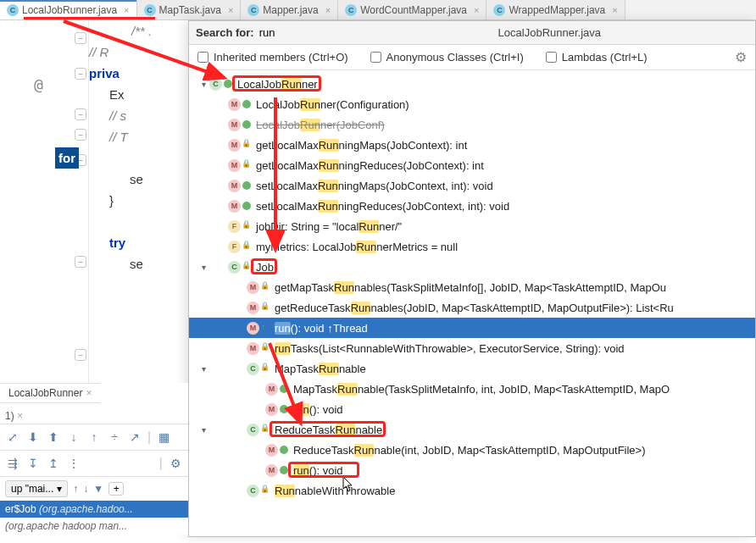 The width and height of the screenshot is (756, 543). What do you see at coordinates (265, 328) in the screenshot?
I see `override-icon` at bounding box center [265, 328].